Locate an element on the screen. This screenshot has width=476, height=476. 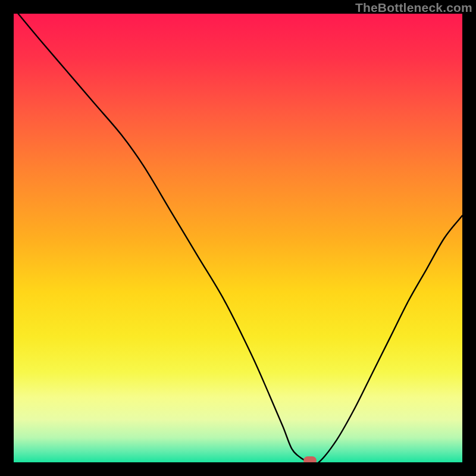
watermark-text: TheBottleneck.com is located at coordinates (414, 8).